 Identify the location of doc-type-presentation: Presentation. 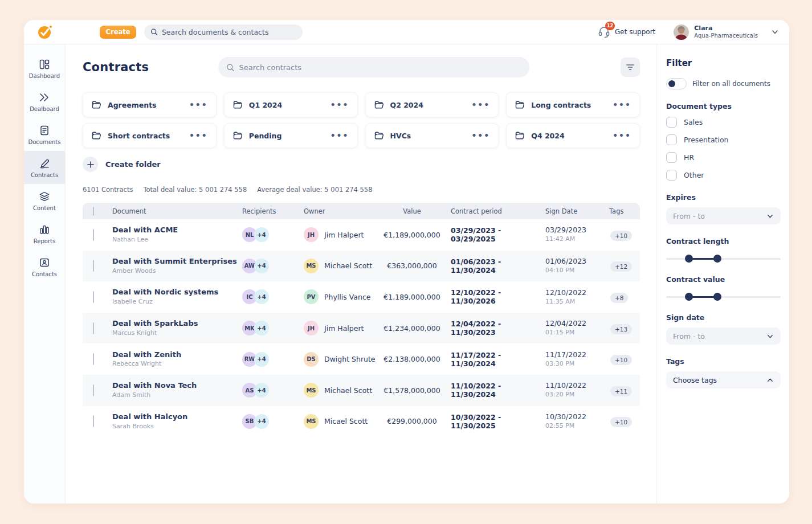
(724, 140).